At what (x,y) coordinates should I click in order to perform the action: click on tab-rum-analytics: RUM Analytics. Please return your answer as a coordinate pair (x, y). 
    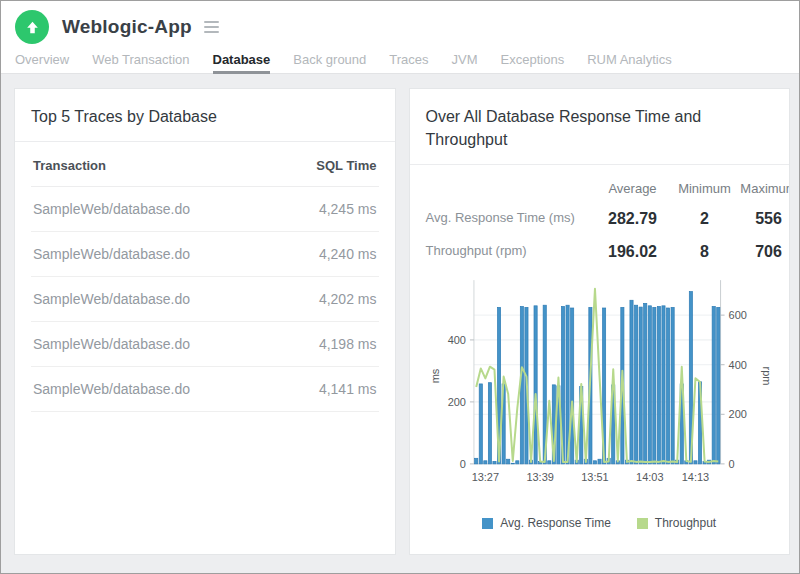
    Looking at the image, I should click on (630, 59).